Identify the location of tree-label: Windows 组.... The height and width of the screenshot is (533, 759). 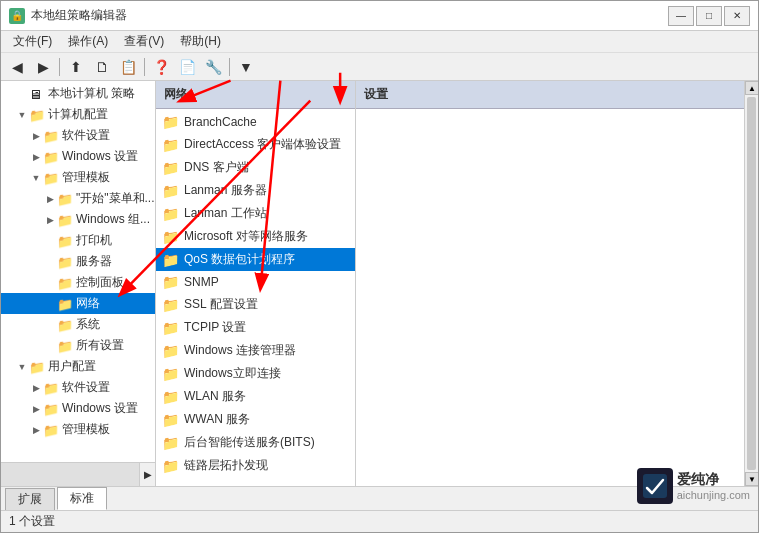
(113, 220).